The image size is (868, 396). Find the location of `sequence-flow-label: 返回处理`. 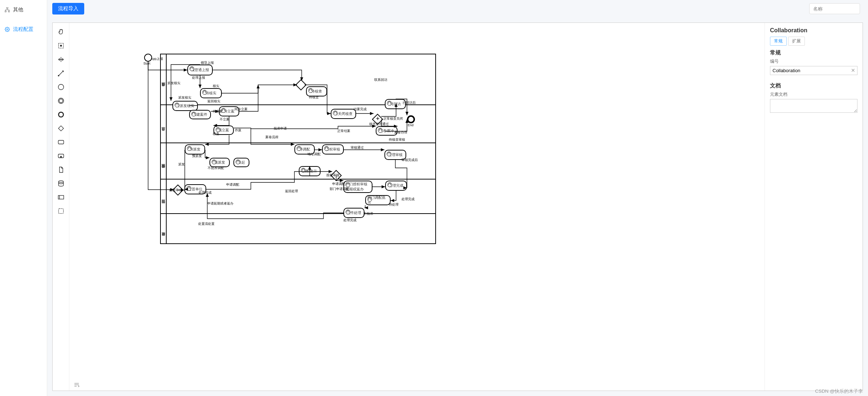

sequence-flow-label: 返回处理 is located at coordinates (292, 191).